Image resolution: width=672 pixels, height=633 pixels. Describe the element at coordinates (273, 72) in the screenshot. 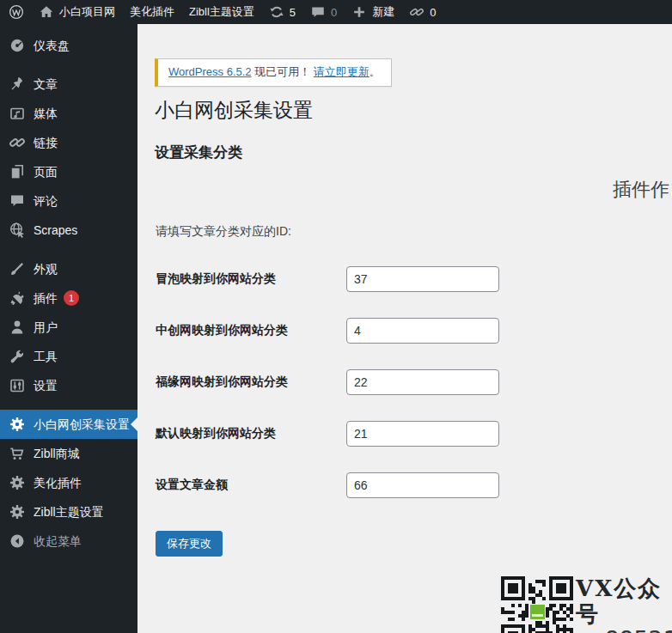

I see `update-notice: WordPress 6.5.2 现已可用！ 请立即更新。` at that location.